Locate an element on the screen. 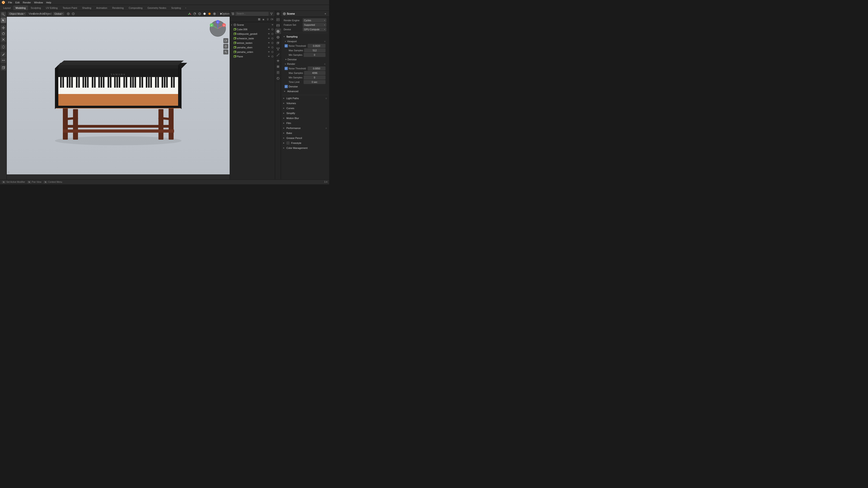 This screenshot has width=868, height=488. grease-pencil-section: ▶ Grease Pencil is located at coordinates (305, 138).